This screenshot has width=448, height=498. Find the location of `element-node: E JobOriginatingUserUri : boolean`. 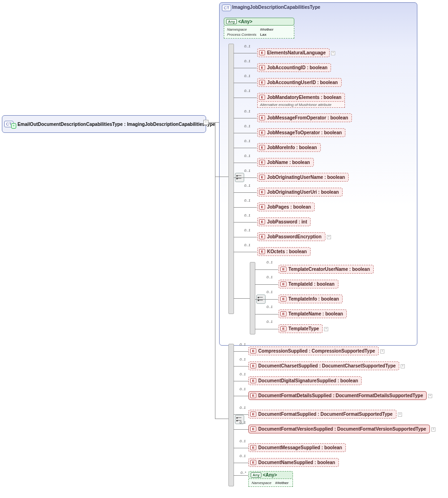

element-node: E JobOriginatingUserUri : boolean is located at coordinates (300, 192).